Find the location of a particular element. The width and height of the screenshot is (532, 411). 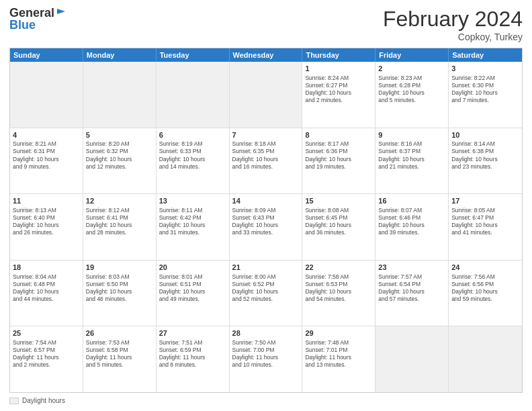

day-info: Sunrise: 7:50 AM Sunset: 7:00 PM Dayligh… is located at coordinates (266, 354).